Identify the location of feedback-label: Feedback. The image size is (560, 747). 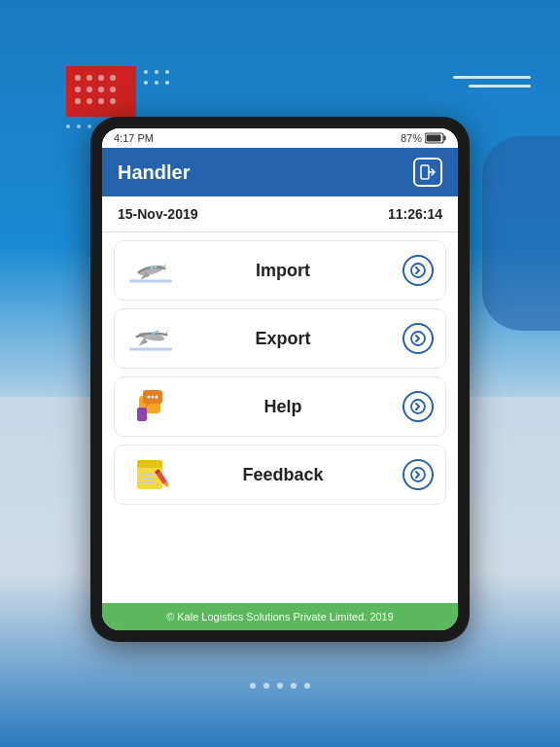
(293, 475).